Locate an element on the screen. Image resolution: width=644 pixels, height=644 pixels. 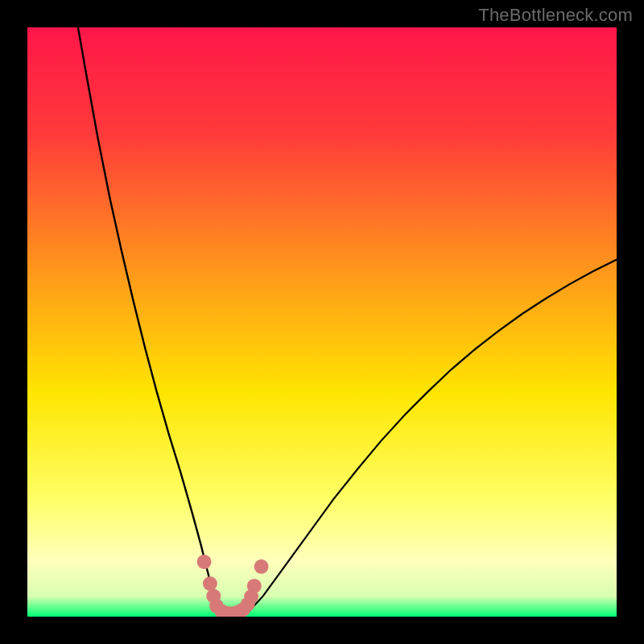
watermark-text: TheBottleneck.com is located at coordinates (555, 15).